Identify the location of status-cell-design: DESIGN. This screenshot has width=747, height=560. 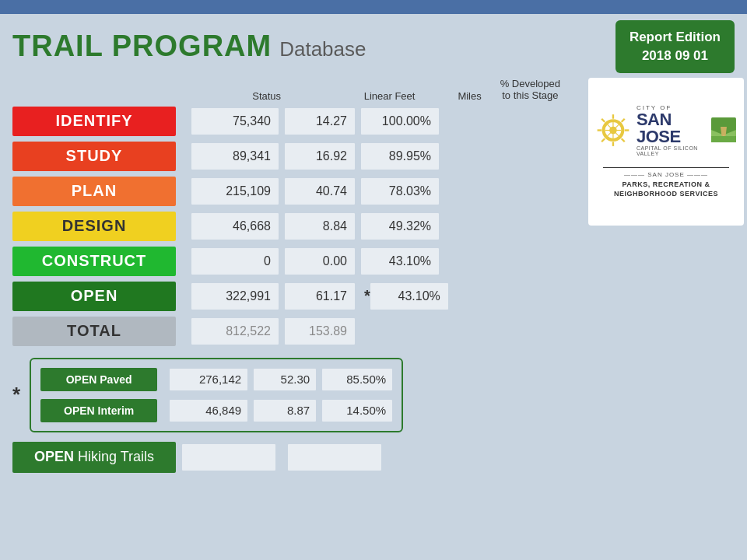
(94, 226).